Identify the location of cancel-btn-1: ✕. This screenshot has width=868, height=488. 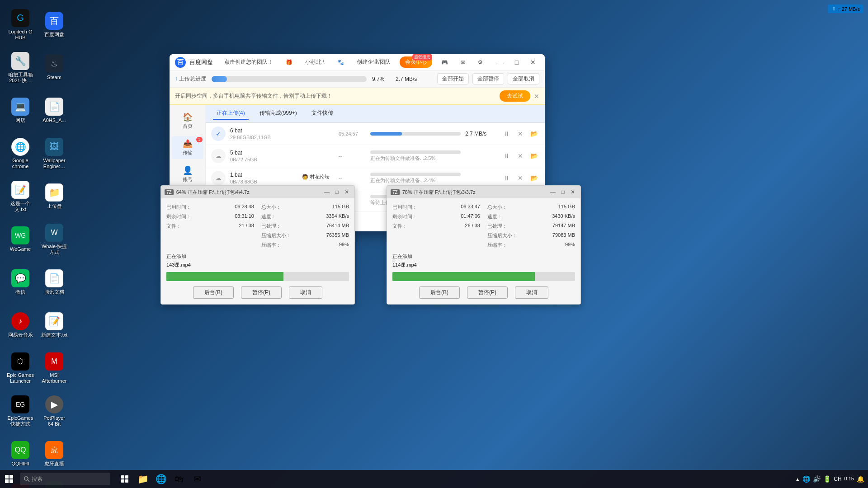
(520, 134).